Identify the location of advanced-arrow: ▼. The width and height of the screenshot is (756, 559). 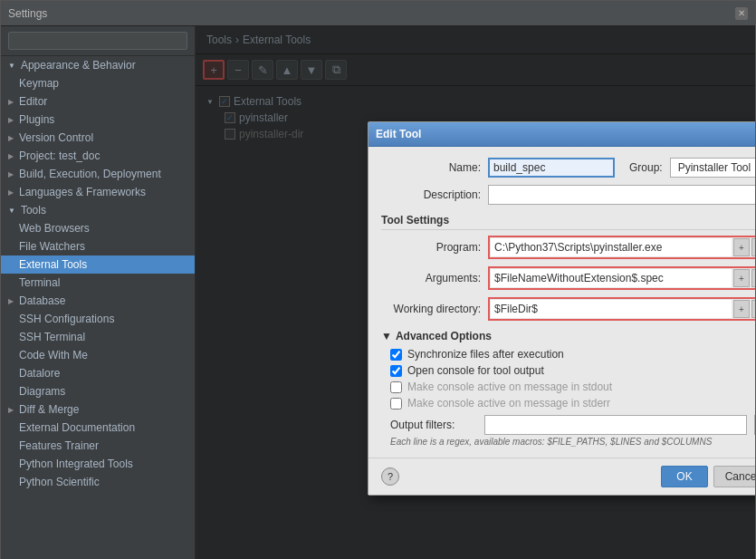
(387, 336).